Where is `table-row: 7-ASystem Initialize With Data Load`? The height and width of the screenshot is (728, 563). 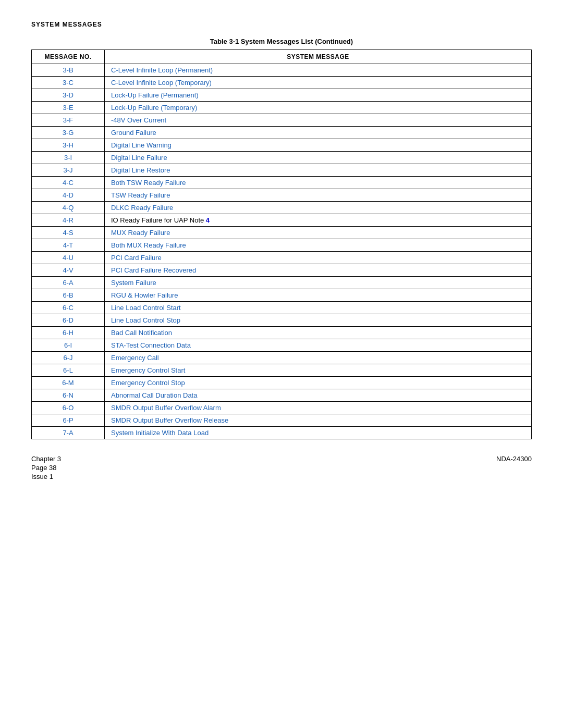
table-row: 7-ASystem Initialize With Data Load is located at coordinates (282, 433).